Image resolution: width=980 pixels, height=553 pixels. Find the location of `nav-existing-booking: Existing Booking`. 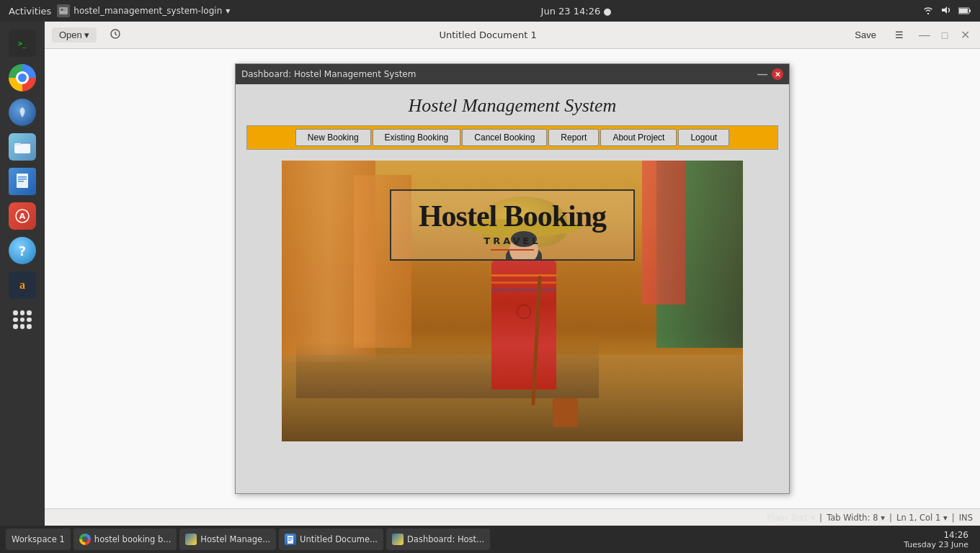

nav-existing-booking: Existing Booking is located at coordinates (416, 138).